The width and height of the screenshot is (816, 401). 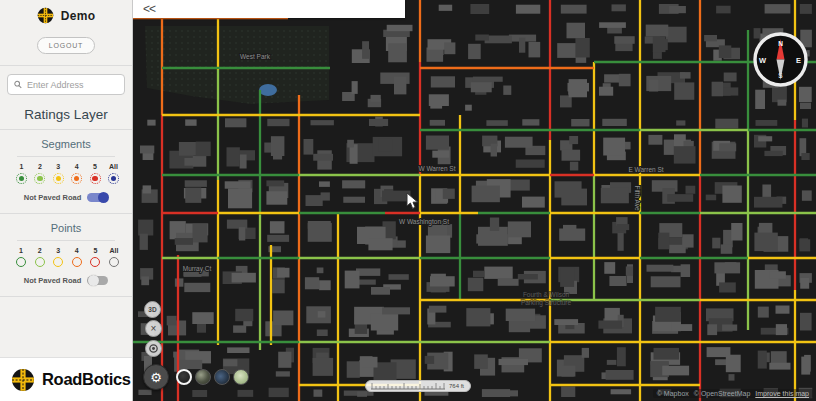 What do you see at coordinates (638, 198) in the screenshot?
I see `street-label: Fifth Ave` at bounding box center [638, 198].